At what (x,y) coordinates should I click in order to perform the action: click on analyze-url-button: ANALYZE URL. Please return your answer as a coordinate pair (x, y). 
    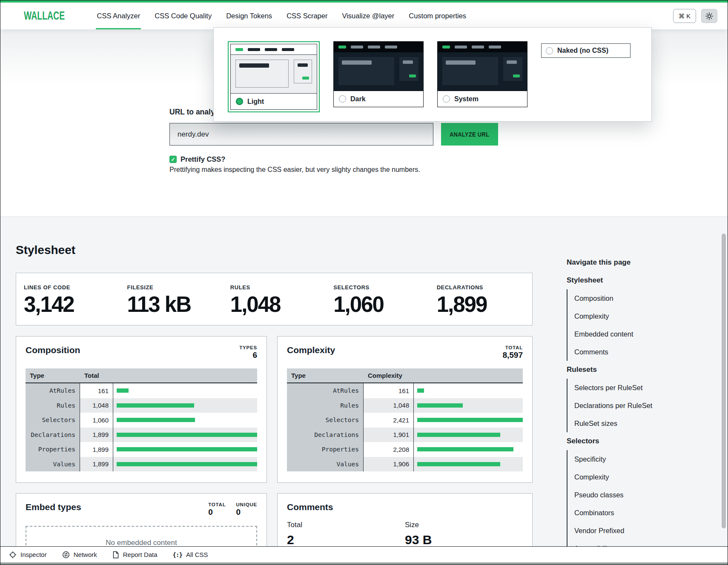
    Looking at the image, I should click on (470, 134).